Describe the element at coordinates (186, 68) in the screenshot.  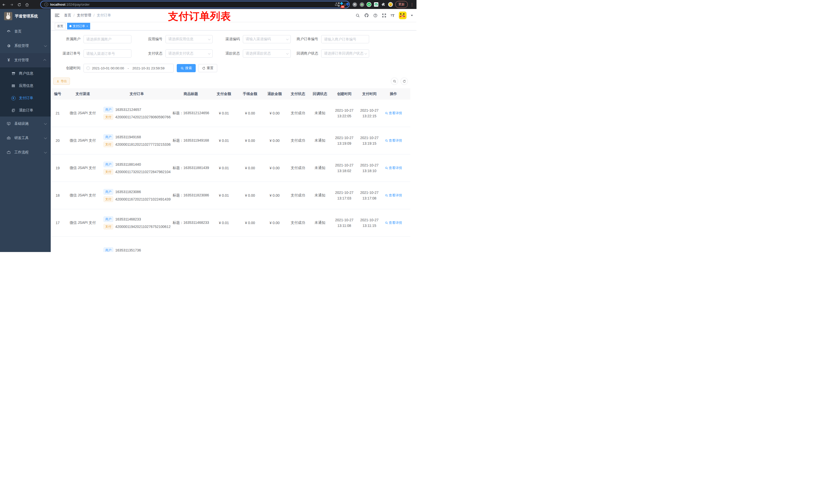
I see `search-button: 搜索` at that location.